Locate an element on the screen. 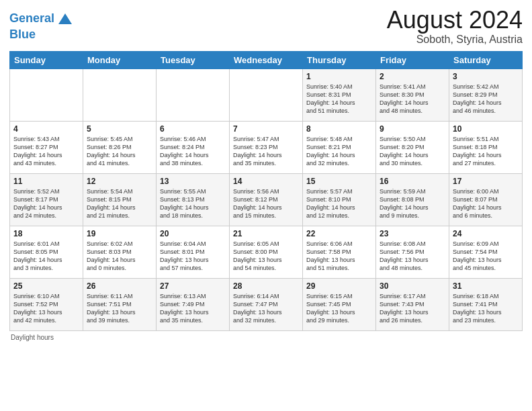 This screenshot has width=532, height=411. day-number: 15 is located at coordinates (339, 181).